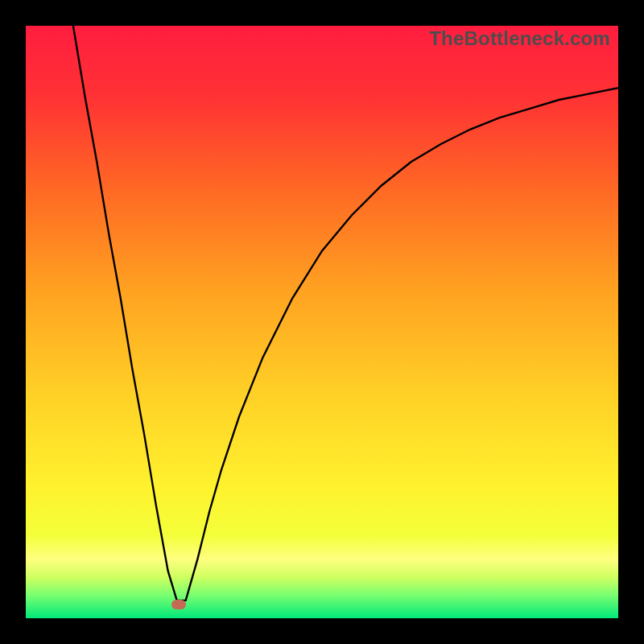 This screenshot has height=644, width=644. What do you see at coordinates (13, 322) in the screenshot?
I see `frame-border-left` at bounding box center [13, 322].